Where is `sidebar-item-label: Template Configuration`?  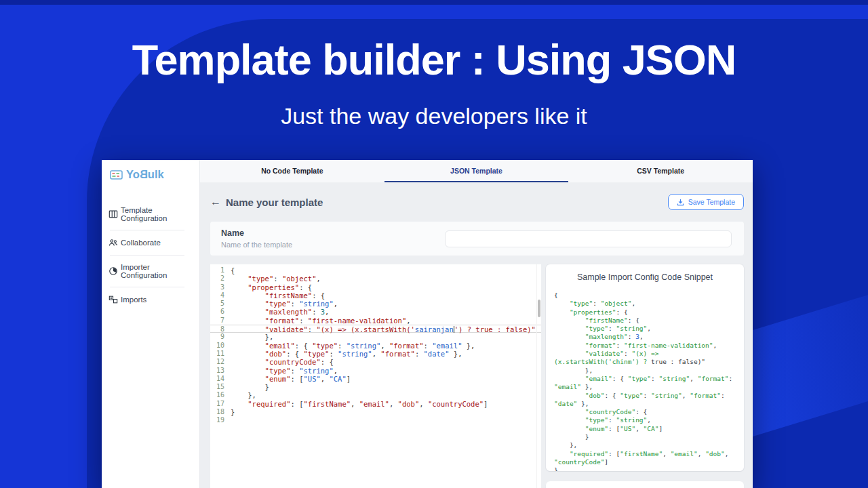 sidebar-item-label: Template Configuration is located at coordinates (158, 214).